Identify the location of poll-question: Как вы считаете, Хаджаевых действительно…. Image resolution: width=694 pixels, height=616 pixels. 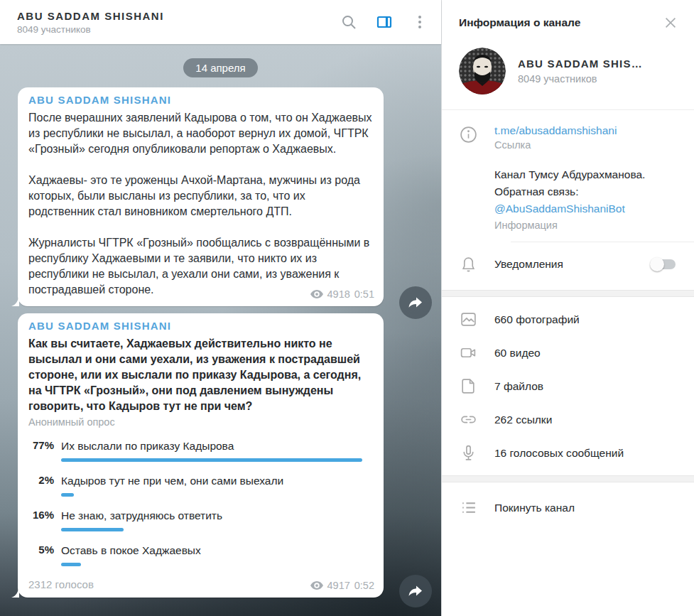
(201, 375).